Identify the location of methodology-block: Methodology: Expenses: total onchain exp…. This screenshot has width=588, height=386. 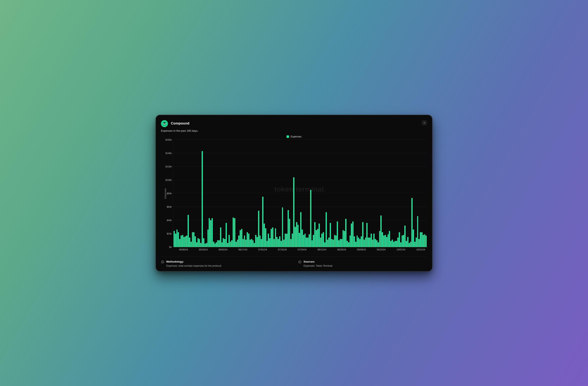
(225, 264).